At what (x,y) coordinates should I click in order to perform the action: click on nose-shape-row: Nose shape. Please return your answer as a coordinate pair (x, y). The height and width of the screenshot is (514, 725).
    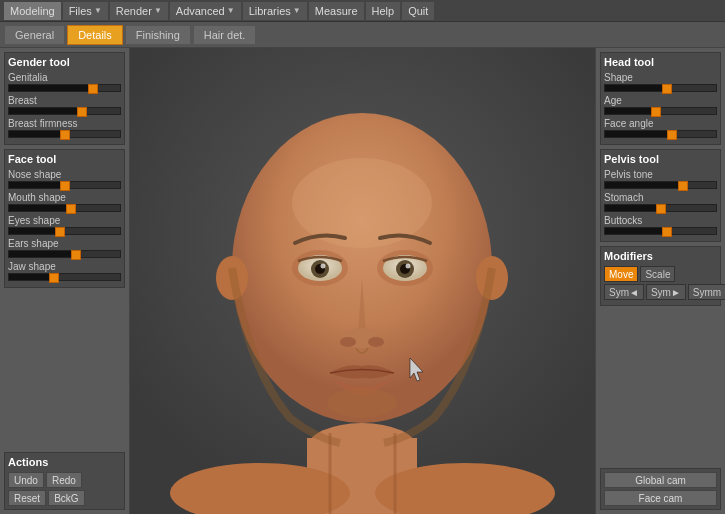
    Looking at the image, I should click on (64, 179).